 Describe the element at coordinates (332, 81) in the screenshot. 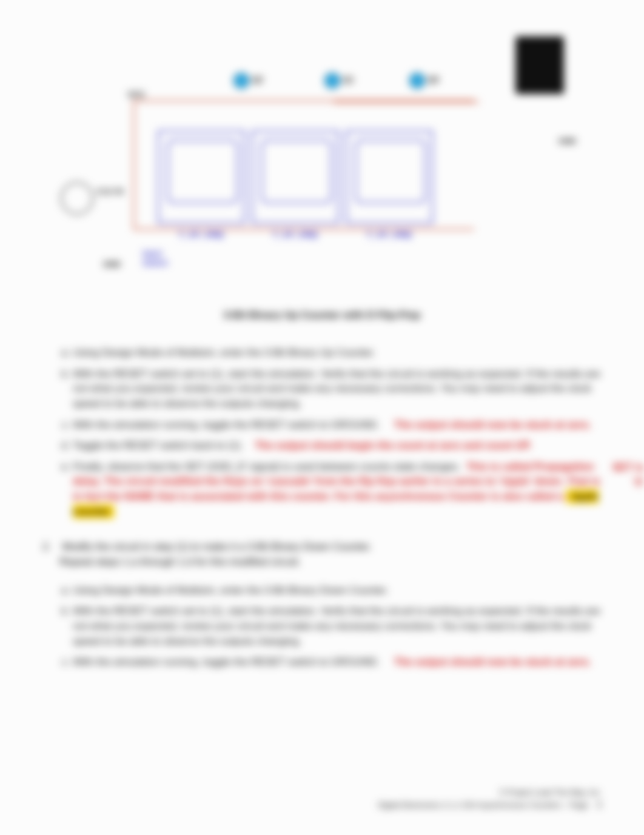

I see `probe-q1` at that location.